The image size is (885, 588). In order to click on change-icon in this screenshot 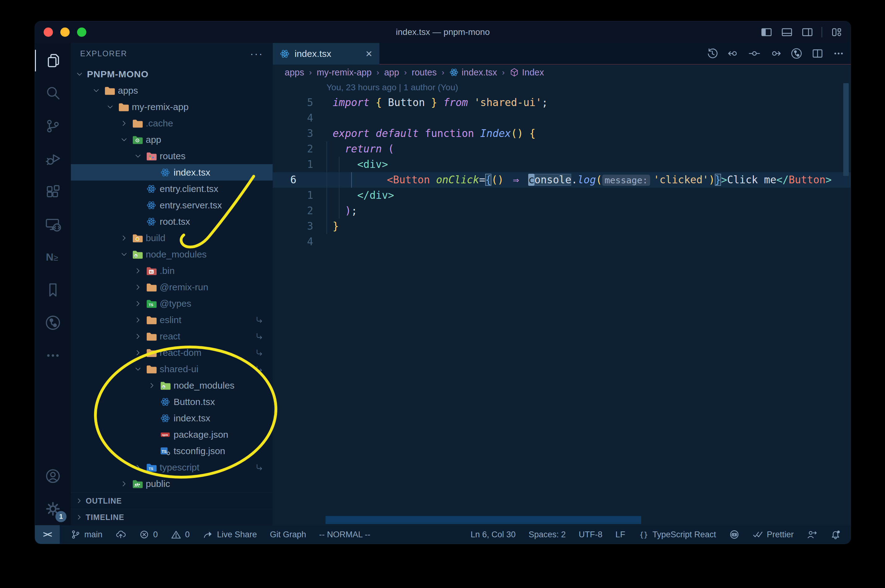, I will do `click(754, 53)`.